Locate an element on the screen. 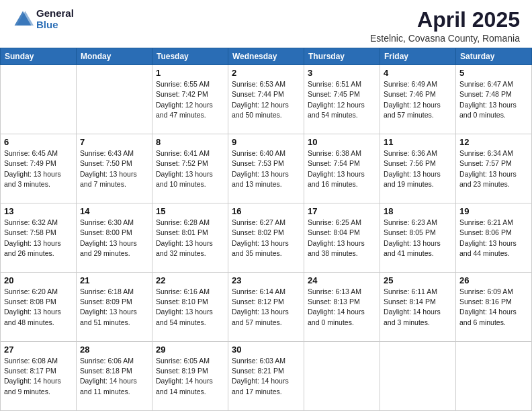 The image size is (532, 411). table-row: 18Sunrise: 6:23 AM Sunset: 8:05 PM Dayli… is located at coordinates (418, 238).